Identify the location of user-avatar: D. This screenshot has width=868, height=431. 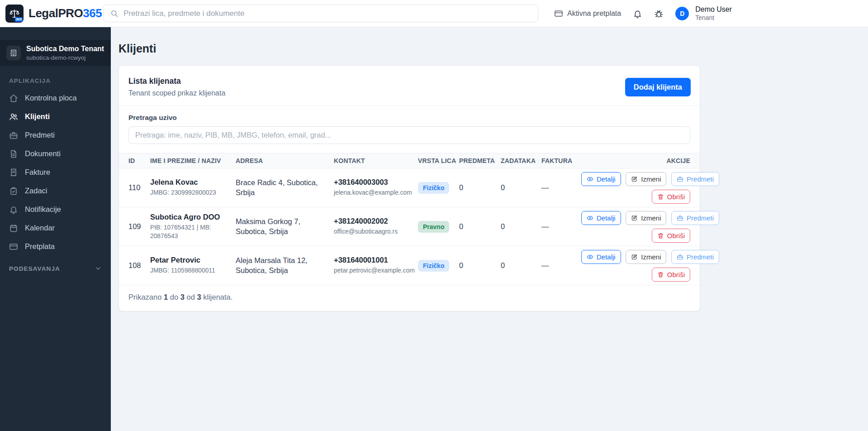
(682, 14).